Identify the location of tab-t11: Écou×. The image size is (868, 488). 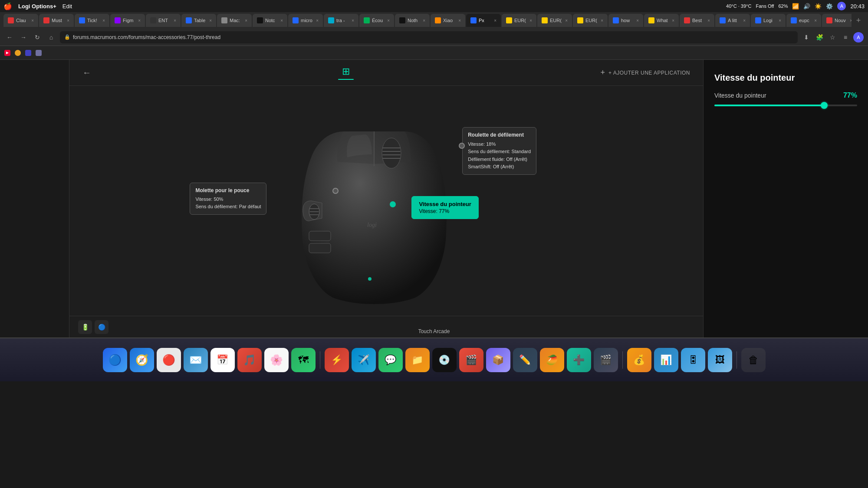
(377, 20).